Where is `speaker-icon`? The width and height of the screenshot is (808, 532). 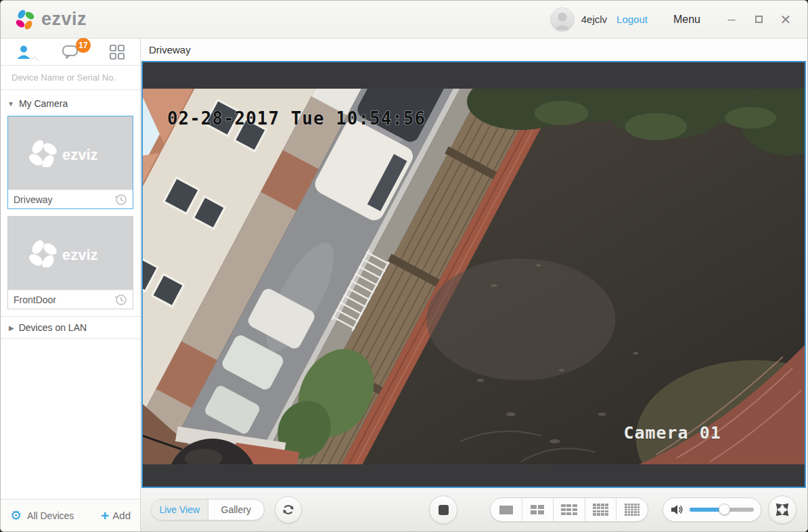 speaker-icon is located at coordinates (677, 510).